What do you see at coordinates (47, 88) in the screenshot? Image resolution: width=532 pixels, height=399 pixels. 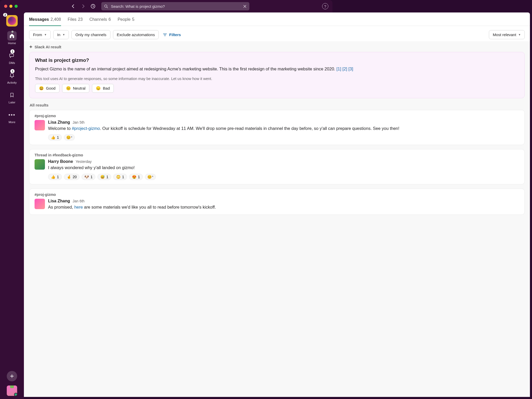 I see `feedback-good: 😃Good` at bounding box center [47, 88].